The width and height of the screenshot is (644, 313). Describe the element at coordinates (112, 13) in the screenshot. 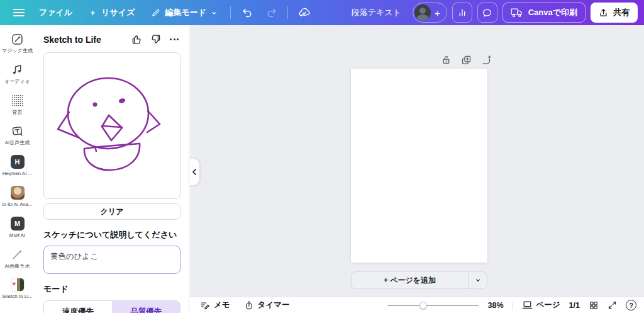

I see `resize-button: リサイズ` at that location.